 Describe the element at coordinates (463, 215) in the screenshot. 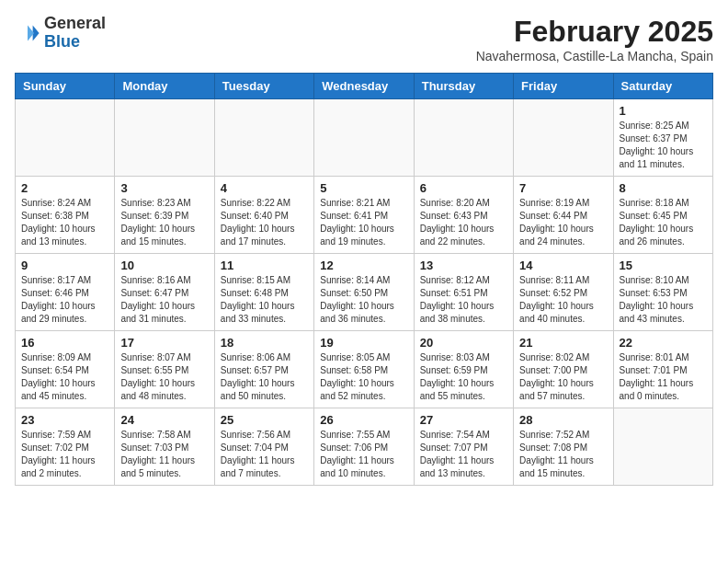

I see `calendar-cell: 6Sunrise: 8:20 AM Sunset: 6:43 PM Daylig…` at that location.